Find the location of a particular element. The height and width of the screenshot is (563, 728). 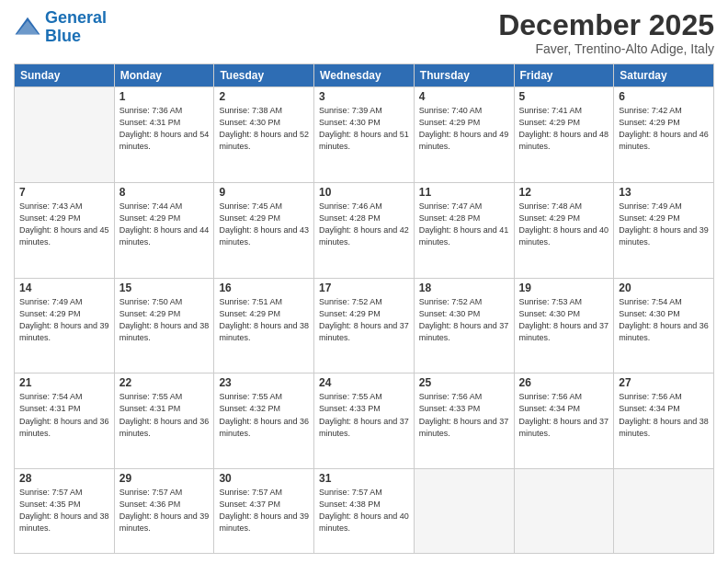

main-title: December 2025 is located at coordinates (607, 26).